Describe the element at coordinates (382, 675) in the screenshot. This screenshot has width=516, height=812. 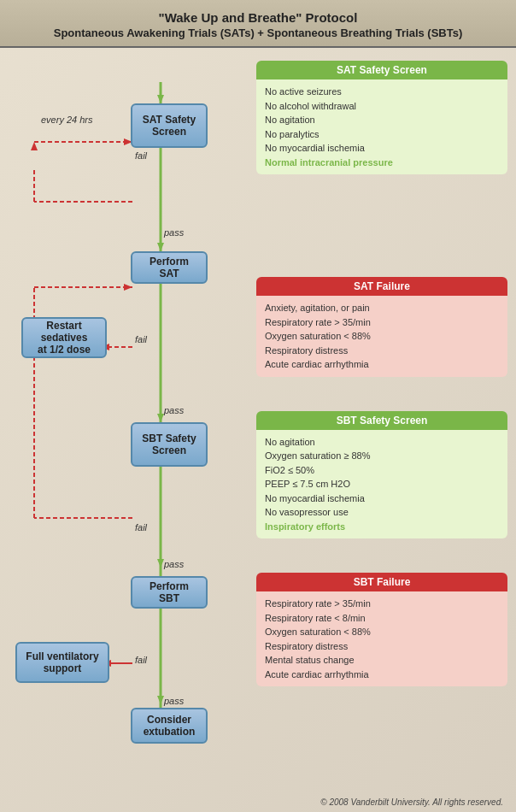
I see `sbt-failure-item-6: Acute cardiac arrhythmia` at that location.